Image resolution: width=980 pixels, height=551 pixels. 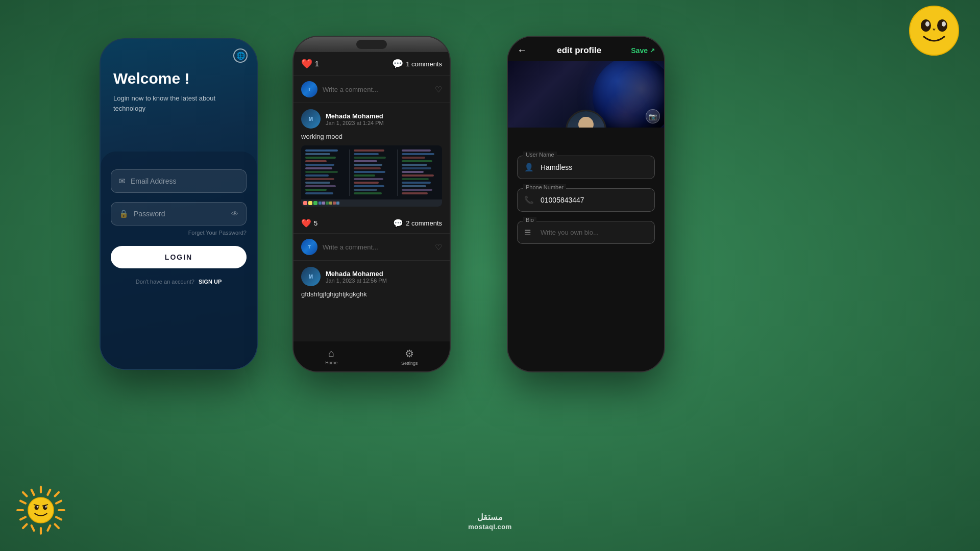 What do you see at coordinates (317, 64) in the screenshot?
I see `likes-count: 1` at bounding box center [317, 64].